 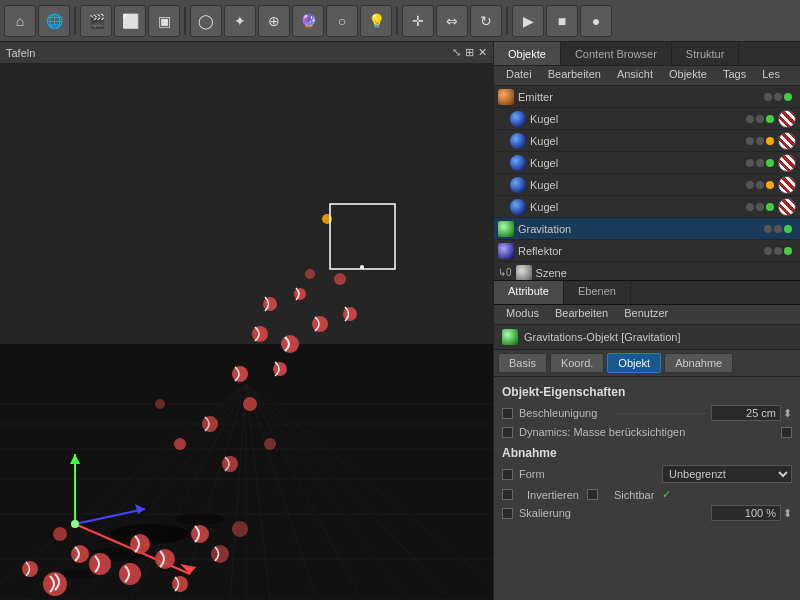 What do you see at coordinates (647, 251) in the screenshot?
I see `object-row-reflektor: Reflektor` at bounding box center [647, 251].